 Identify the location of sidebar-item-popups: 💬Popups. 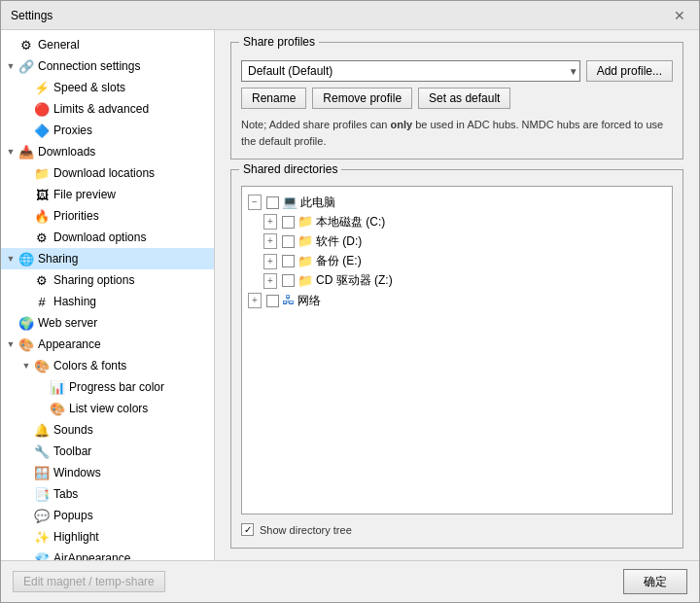
(107, 515).